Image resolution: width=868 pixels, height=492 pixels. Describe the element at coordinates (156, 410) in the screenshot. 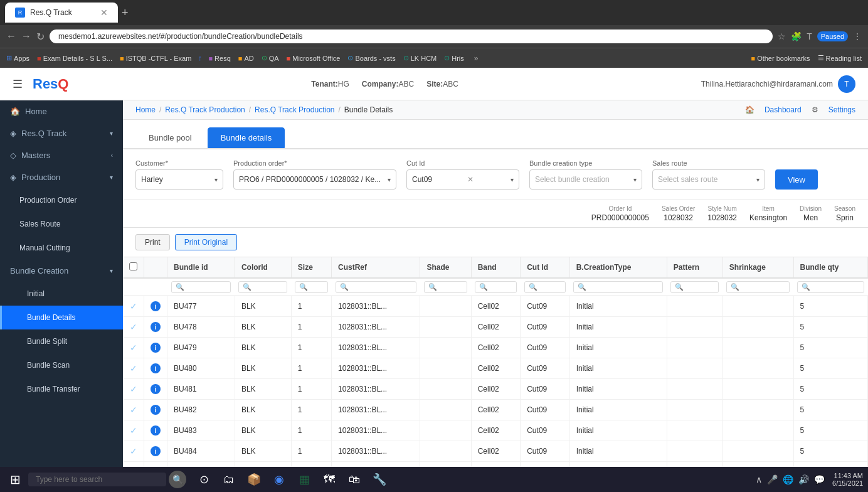

I see `row-info-5: i` at that location.